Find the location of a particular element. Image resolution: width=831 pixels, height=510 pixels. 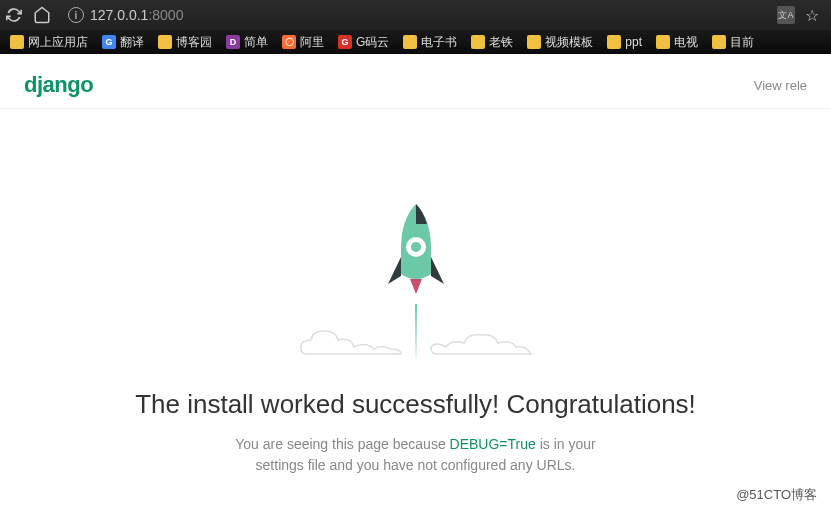

bookmark-item: 电视 is located at coordinates (677, 42).